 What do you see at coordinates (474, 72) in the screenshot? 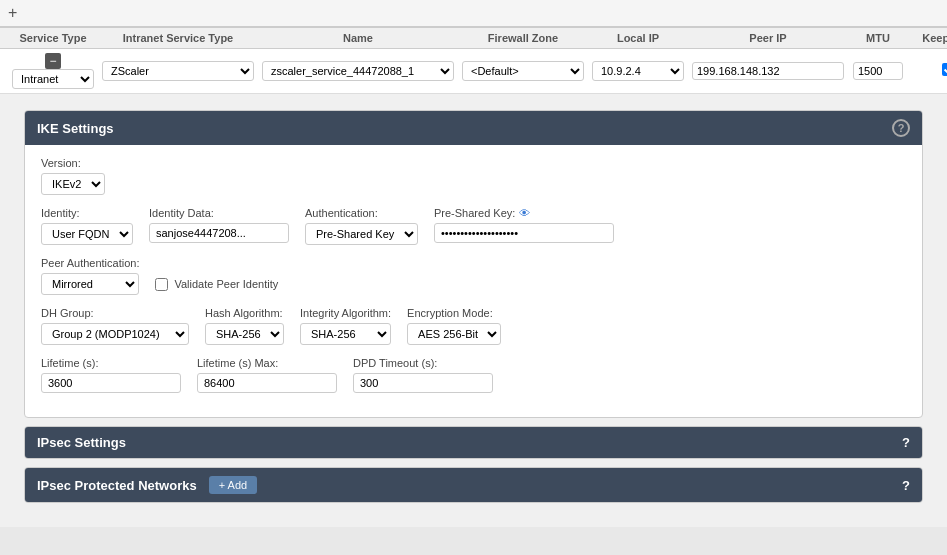
I see `table-row: − Intranet ZScaler zscaler_service_44472…` at bounding box center [474, 72].